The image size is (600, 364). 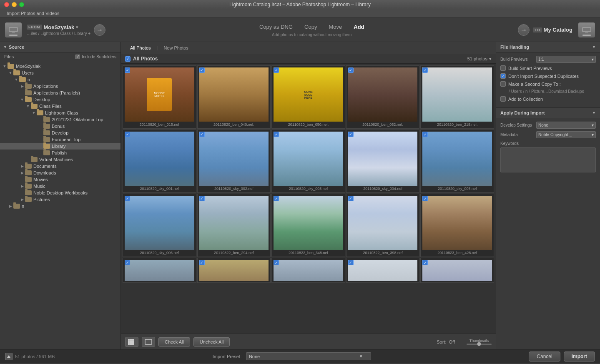 What do you see at coordinates (383, 225) in the screenshot?
I see `photo-cell: ✓ 20110822_ben_398.nef` at bounding box center [383, 225].